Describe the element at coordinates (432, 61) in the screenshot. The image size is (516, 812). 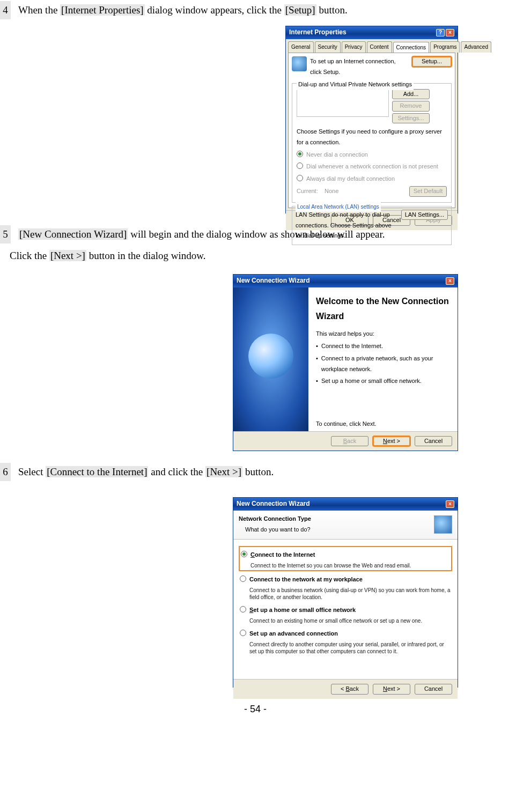
I see `setup-button: Setup...` at that location.